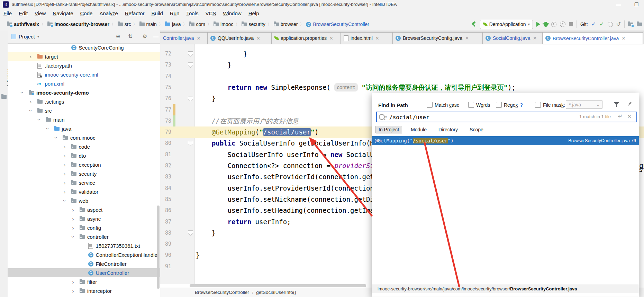 Image resolution: width=644 pixels, height=297 pixels. I want to click on editor-tab-qquserinfo.java: CQQUserInfo.java✕, so click(239, 38).